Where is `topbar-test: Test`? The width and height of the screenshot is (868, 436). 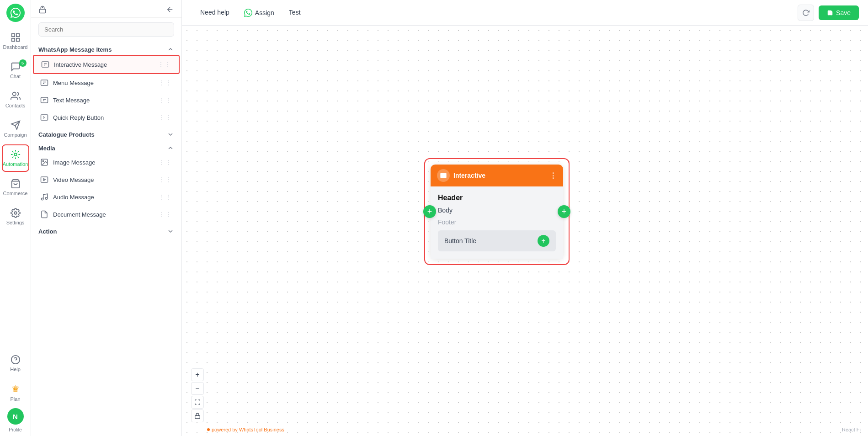 topbar-test: Test is located at coordinates (295, 13).